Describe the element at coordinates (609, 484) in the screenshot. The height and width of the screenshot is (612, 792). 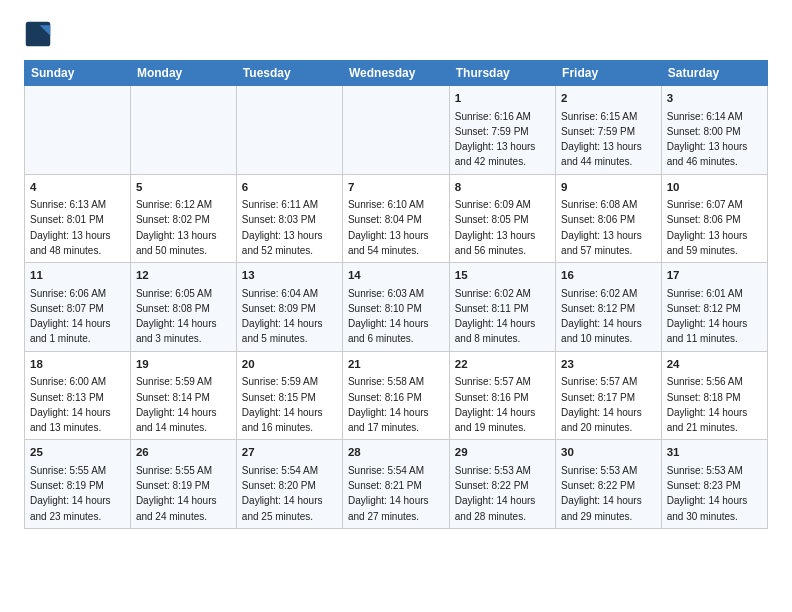
I see `calendar-cell: 30Sunrise: 5:53 AM Sunset: 8:22 PM Dayli…` at that location.